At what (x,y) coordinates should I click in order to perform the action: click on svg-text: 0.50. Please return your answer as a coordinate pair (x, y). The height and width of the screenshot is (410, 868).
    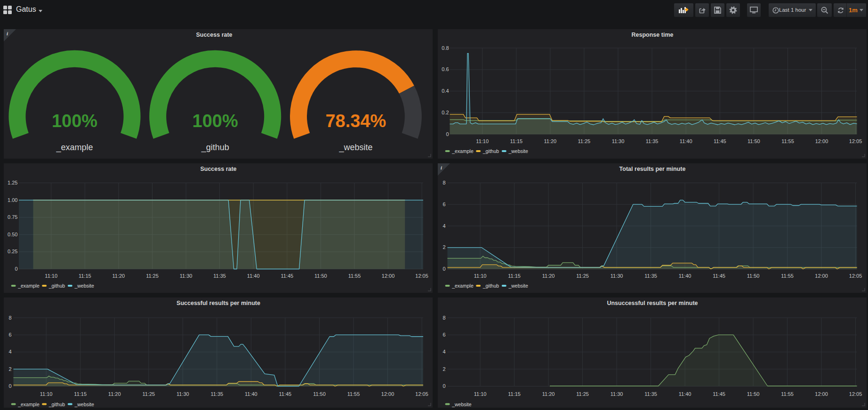
    Looking at the image, I should click on (12, 234).